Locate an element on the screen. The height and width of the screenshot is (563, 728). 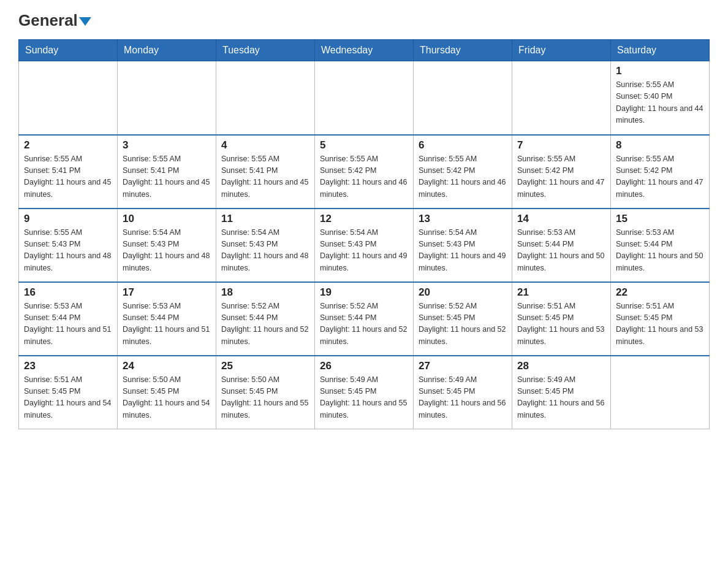
calendar-day-cell: 11Sunrise: 5:54 AM Sunset: 5:43 PM Dayli… is located at coordinates (266, 245).